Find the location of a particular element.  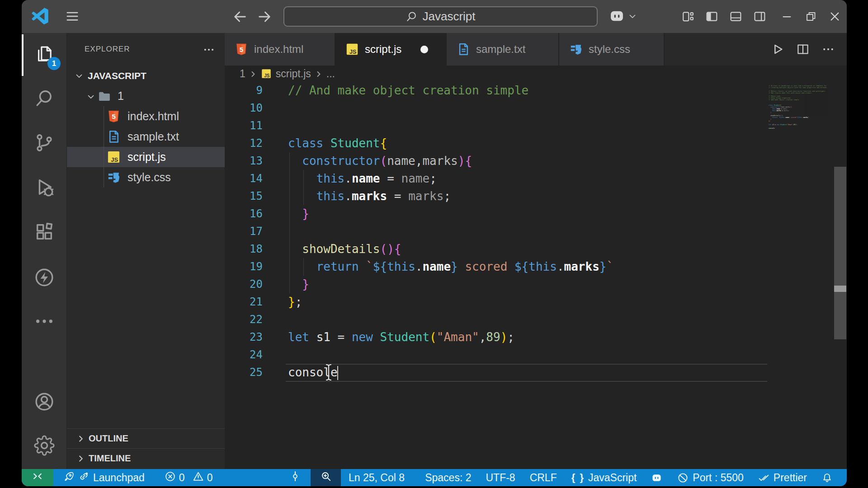

activity-bar: 1 is located at coordinates (44, 251).